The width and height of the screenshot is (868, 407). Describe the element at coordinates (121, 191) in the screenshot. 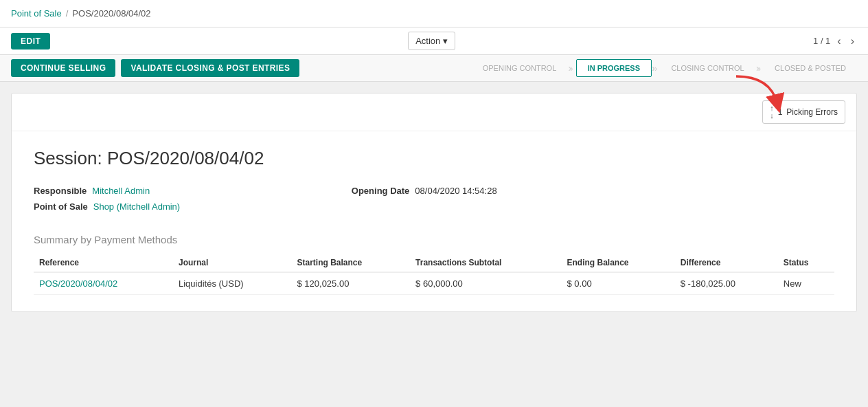

I see `responsible-value: Mitchell Admin` at that location.